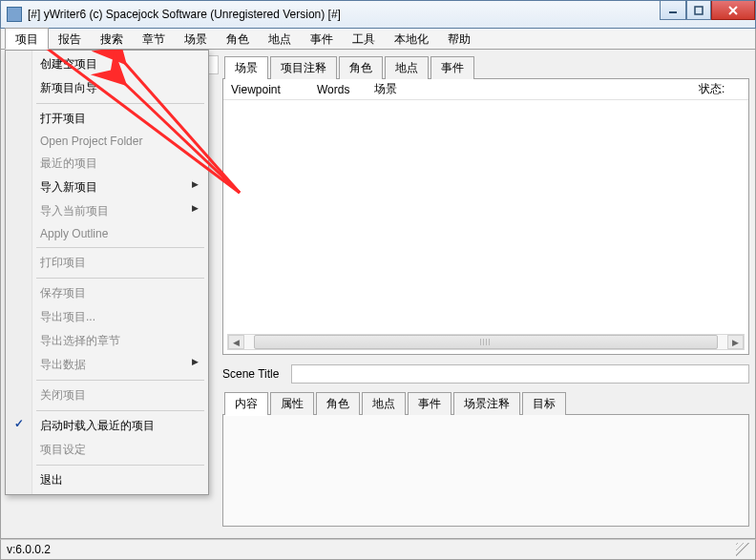 Image resolution: width=756 pixels, height=560 pixels. What do you see at coordinates (280, 38) in the screenshot?
I see `menu-地点: 地点` at bounding box center [280, 38].